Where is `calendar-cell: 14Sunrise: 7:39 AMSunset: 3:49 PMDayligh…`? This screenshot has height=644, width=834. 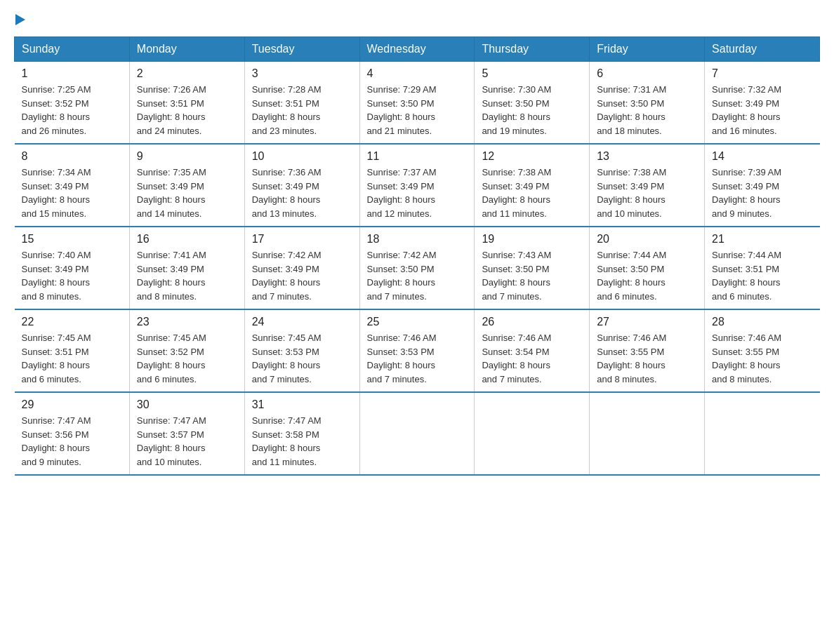 calendar-cell: 14Sunrise: 7:39 AMSunset: 3:49 PMDayligh… is located at coordinates (762, 185).